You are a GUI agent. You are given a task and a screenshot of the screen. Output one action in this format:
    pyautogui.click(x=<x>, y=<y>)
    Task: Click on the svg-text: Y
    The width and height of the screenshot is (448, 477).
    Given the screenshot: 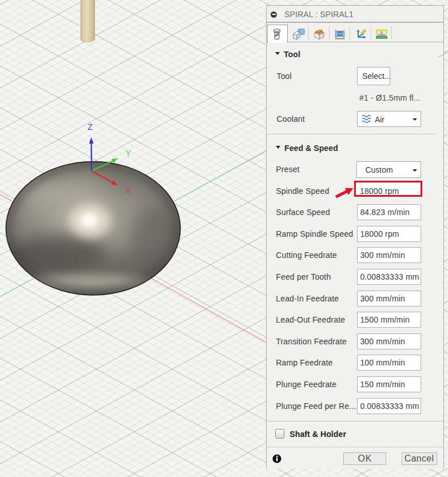 What is the action you would take?
    pyautogui.click(x=128, y=153)
    